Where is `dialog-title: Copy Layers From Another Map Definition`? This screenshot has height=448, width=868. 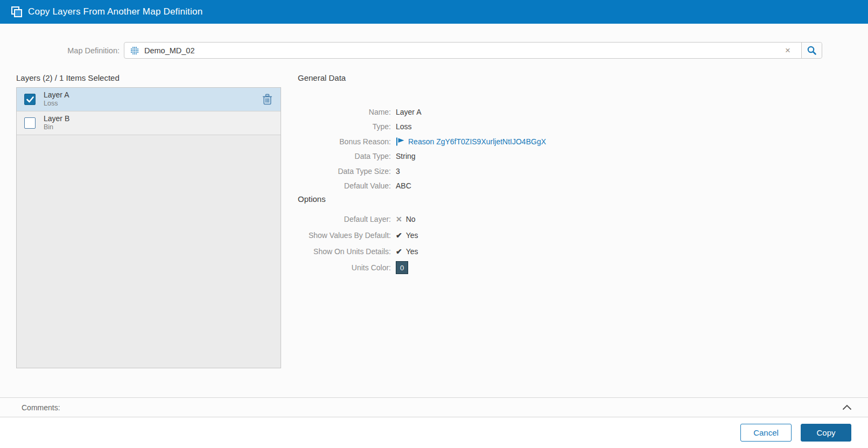 dialog-title: Copy Layers From Another Map Definition is located at coordinates (115, 12).